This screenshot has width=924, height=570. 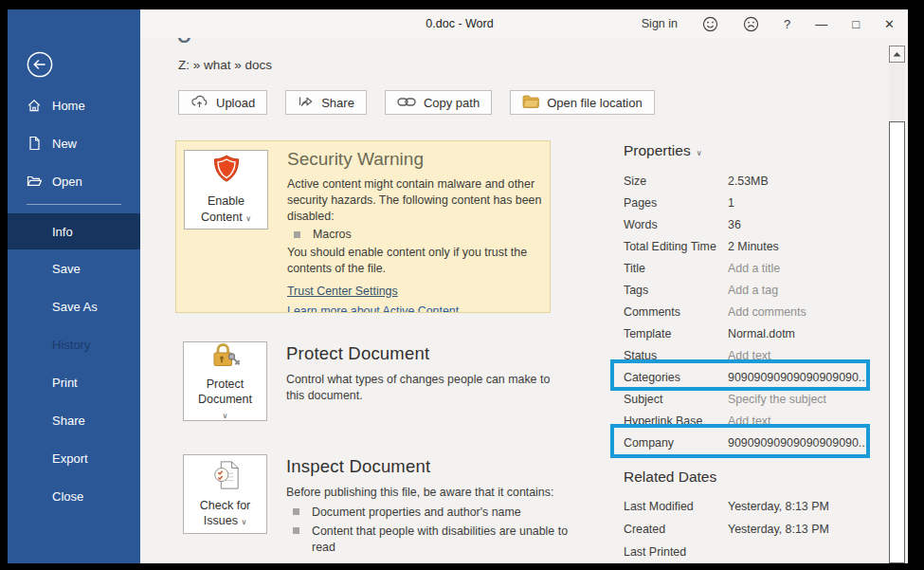 I want to click on sidebar-item-history: History, so click(x=74, y=344).